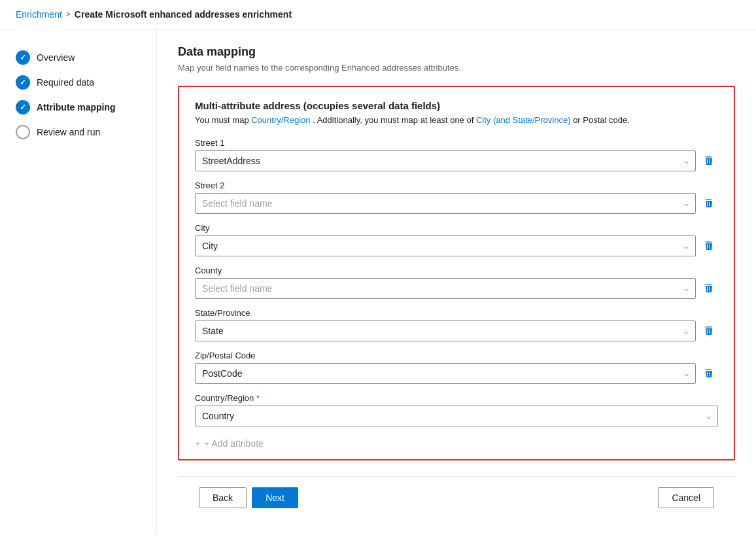 The width and height of the screenshot is (756, 537). Describe the element at coordinates (456, 373) in the screenshot. I see `select-wrapper-zip: PostCode ⌵` at that location.